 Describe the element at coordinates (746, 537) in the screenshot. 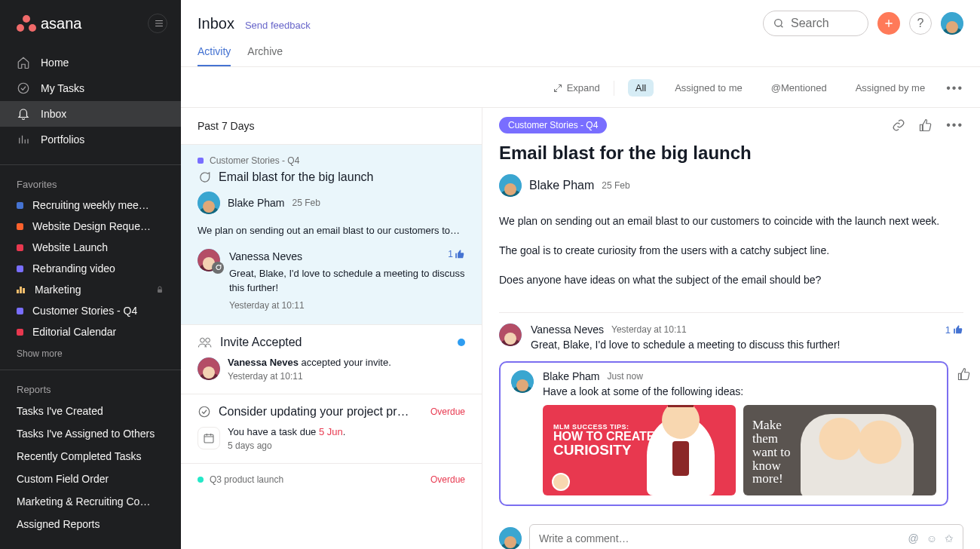

I see `compose-input: Write a comment… @ ☺ ✩` at that location.